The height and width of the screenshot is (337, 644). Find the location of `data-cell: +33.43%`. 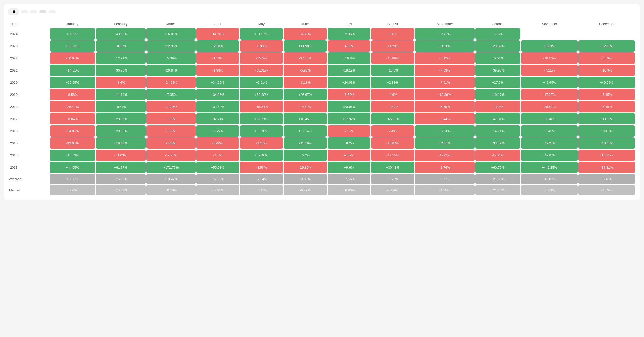

data-cell: +33.43% is located at coordinates (218, 107).